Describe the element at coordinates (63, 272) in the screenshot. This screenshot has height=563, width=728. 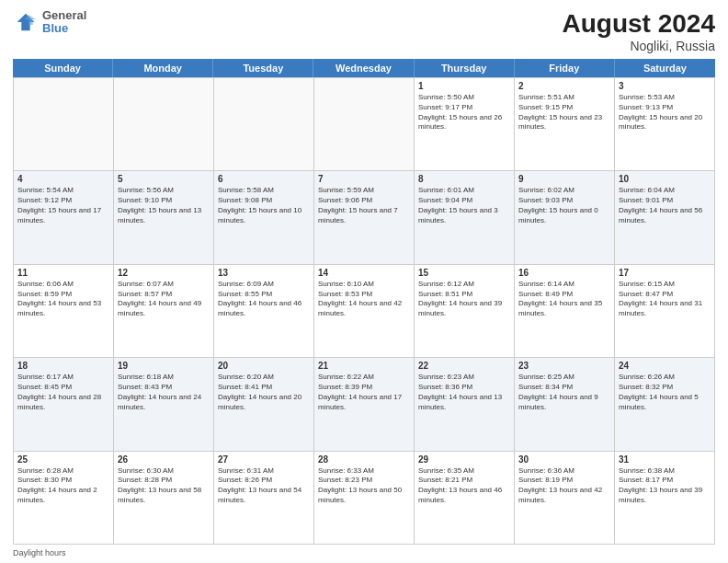
I see `day-number: 11` at that location.